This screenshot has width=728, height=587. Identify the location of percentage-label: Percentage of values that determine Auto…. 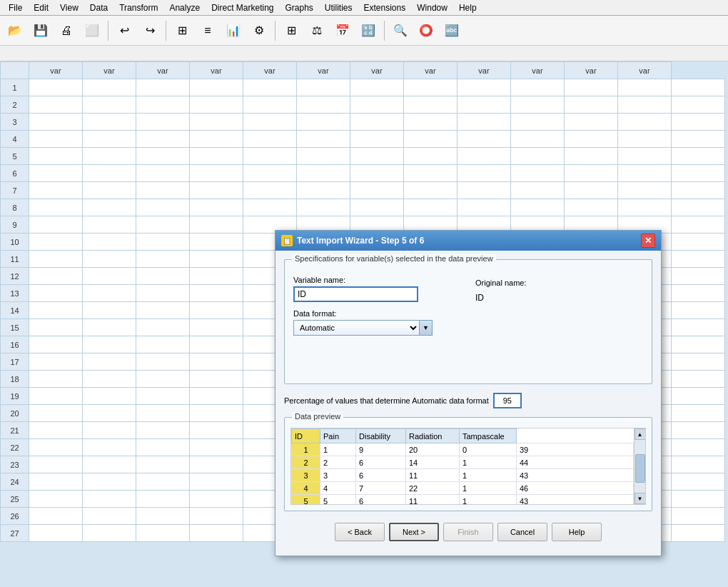
(387, 401).